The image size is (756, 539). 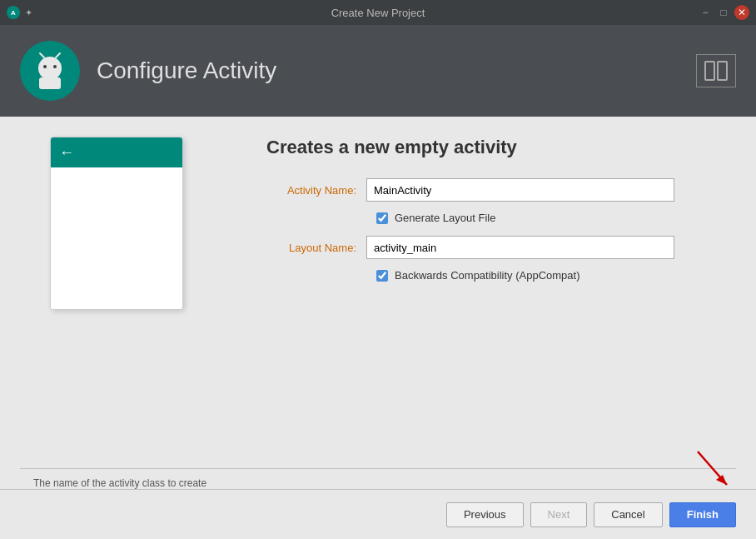 I want to click on phone-content-area, so click(x=117, y=238).